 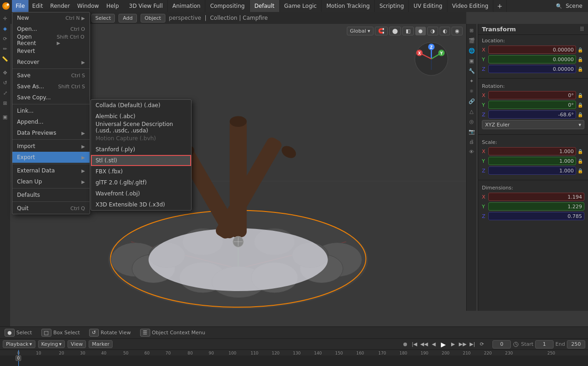 What do you see at coordinates (580, 161) in the screenshot?
I see `scale-y-lock: 🔒` at bounding box center [580, 161].